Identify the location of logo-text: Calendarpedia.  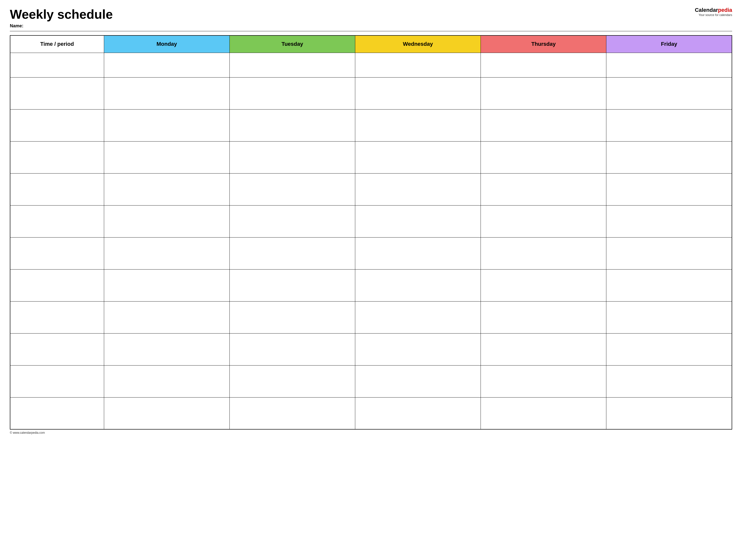
(713, 10).